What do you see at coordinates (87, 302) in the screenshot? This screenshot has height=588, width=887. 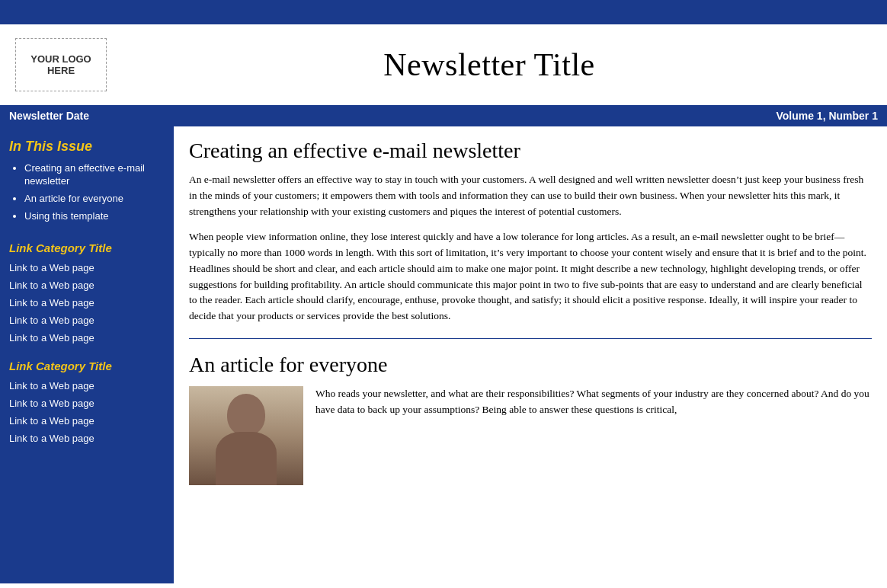 I see `sidebar-links-1: Link to a Web page Link to a Web page Li…` at bounding box center [87, 302].